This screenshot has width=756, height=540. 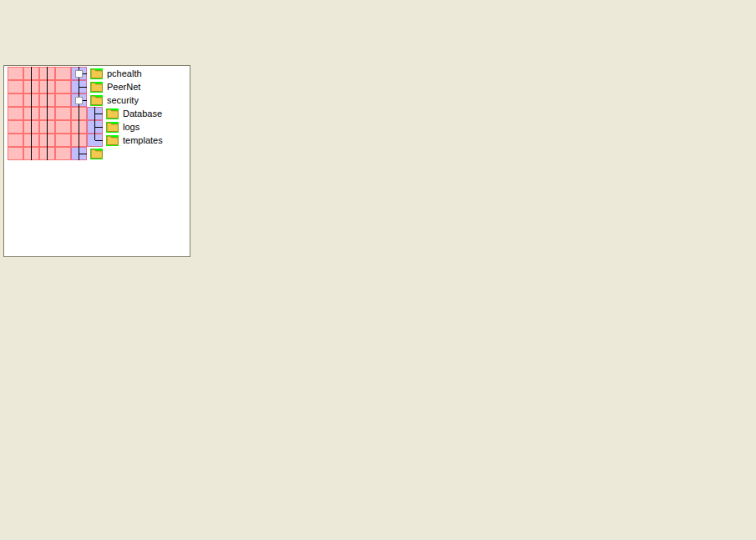 I want to click on tree-item: security, so click(x=92, y=100).